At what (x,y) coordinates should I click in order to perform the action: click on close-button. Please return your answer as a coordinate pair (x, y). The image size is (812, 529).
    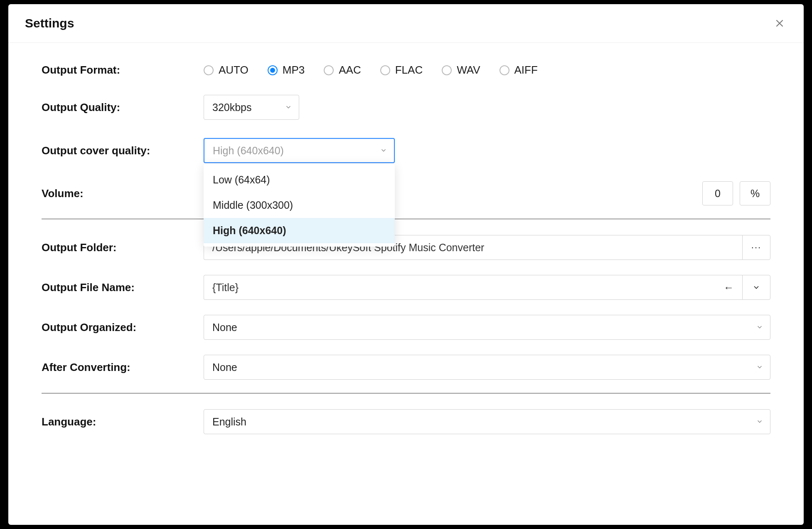
    Looking at the image, I should click on (780, 23).